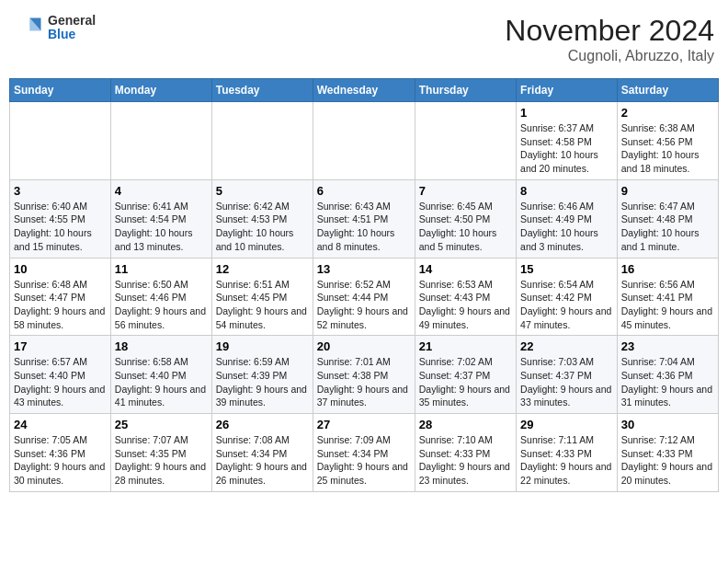 The height and width of the screenshot is (563, 728). What do you see at coordinates (61, 383) in the screenshot?
I see `day-info: Sunrise: 6:57 AM Sunset: 4:40 PM Dayligh…` at bounding box center [61, 383].